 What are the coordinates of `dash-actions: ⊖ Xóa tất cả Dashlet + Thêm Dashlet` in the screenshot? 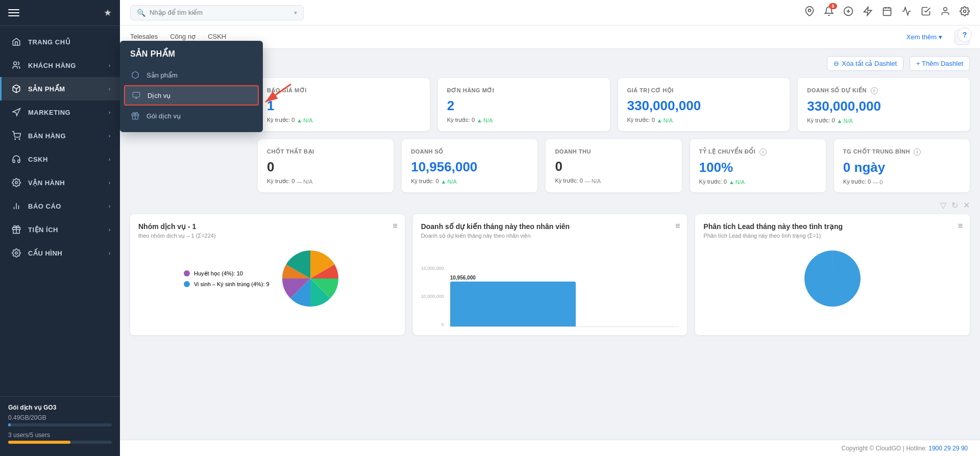 It's located at (898, 63).